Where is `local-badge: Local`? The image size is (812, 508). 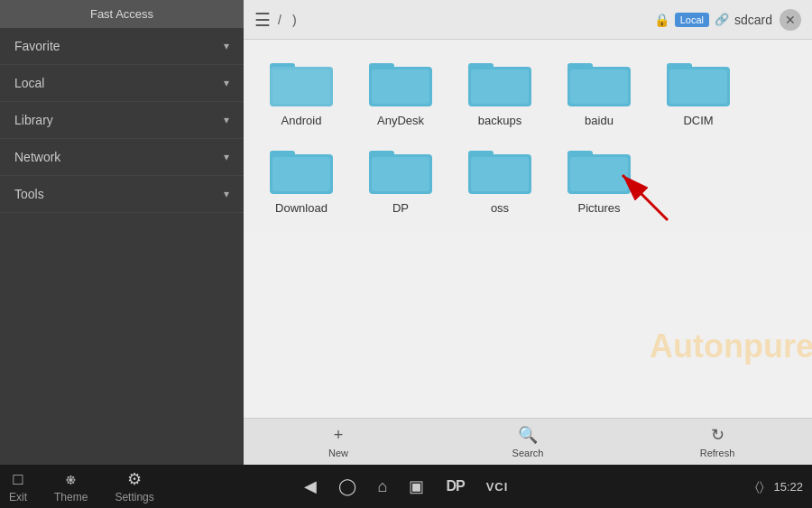
local-badge: Local is located at coordinates (692, 20).